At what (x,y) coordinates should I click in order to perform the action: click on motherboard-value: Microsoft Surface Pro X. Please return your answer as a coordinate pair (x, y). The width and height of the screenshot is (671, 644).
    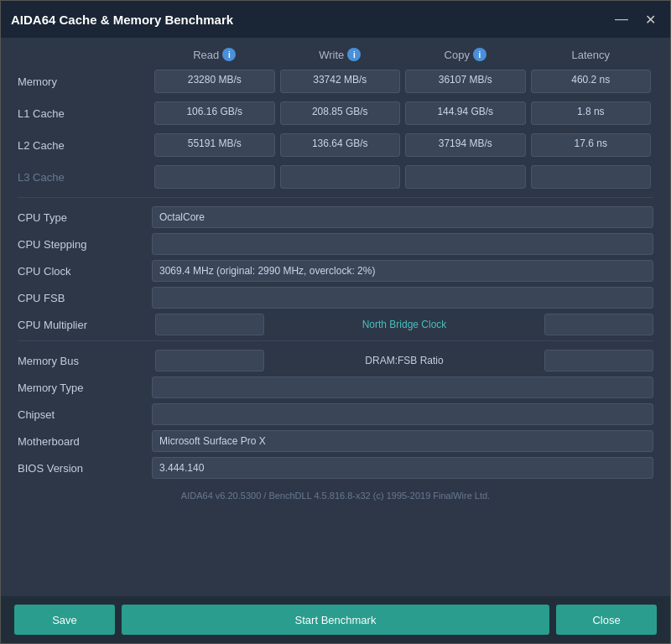
    Looking at the image, I should click on (403, 441).